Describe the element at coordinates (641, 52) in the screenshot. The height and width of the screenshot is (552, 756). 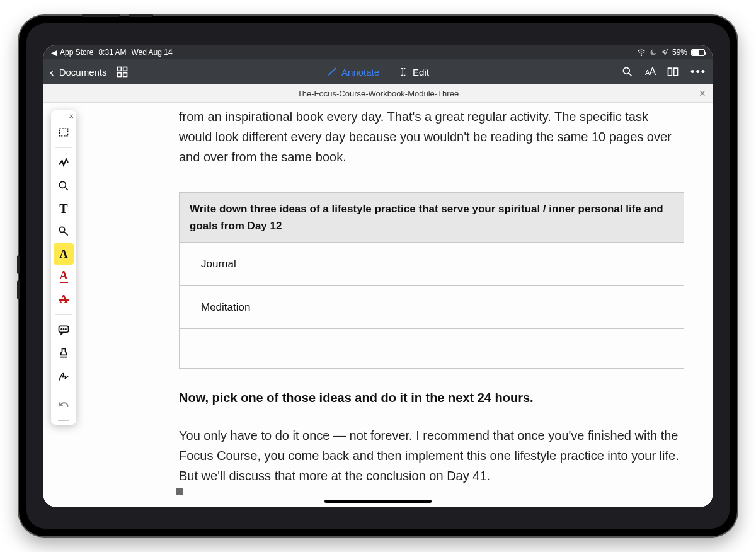
I see `wifi-icon` at that location.